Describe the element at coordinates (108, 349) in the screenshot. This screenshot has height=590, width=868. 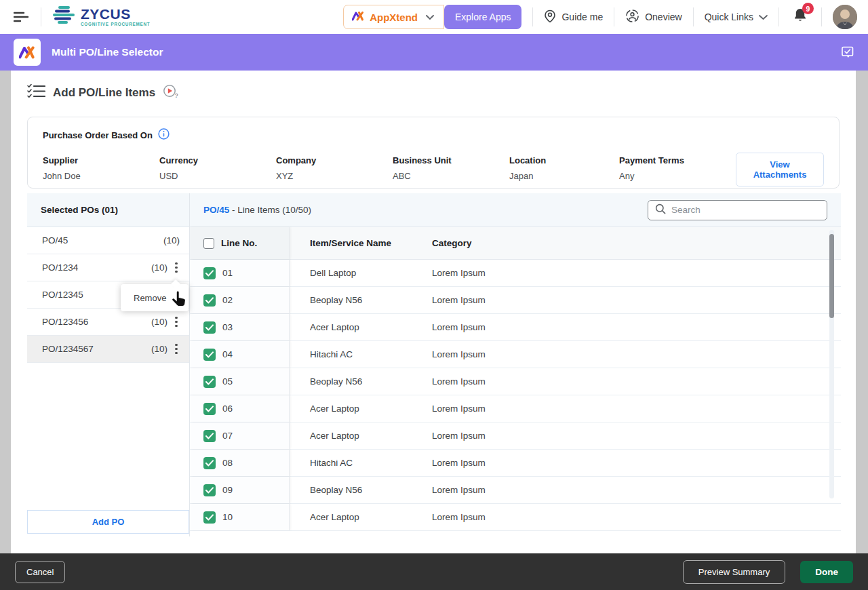
I see `selected-po-item: PO/1234567 (10)` at that location.